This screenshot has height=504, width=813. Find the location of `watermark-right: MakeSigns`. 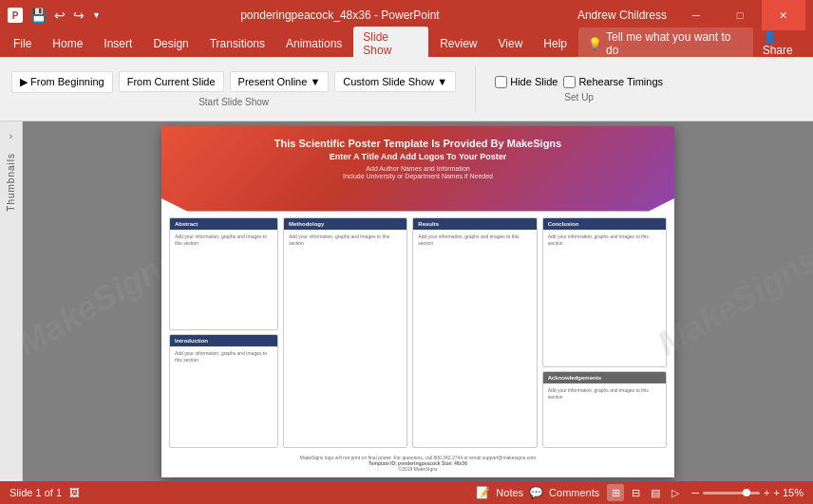

watermark-right: MakeSigns is located at coordinates (731, 301).